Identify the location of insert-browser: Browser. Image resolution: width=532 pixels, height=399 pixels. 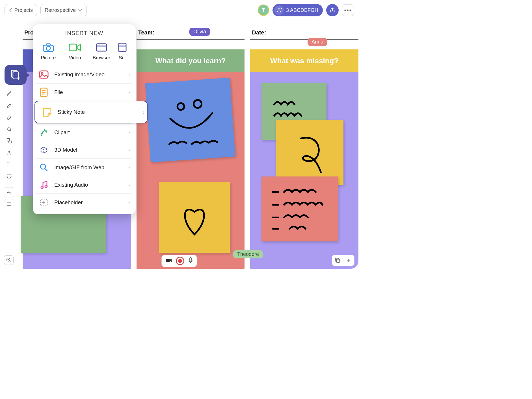
(101, 52).